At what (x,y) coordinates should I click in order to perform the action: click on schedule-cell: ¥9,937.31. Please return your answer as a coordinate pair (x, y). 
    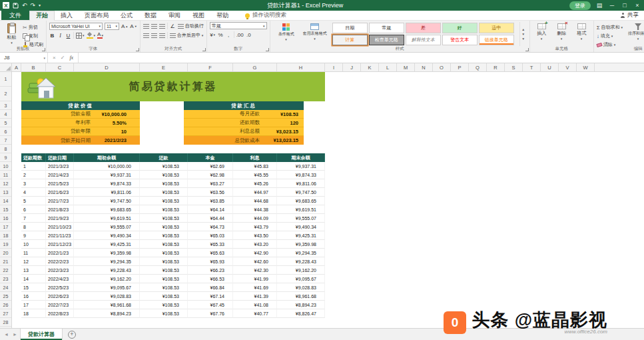
    Looking at the image, I should click on (301, 167).